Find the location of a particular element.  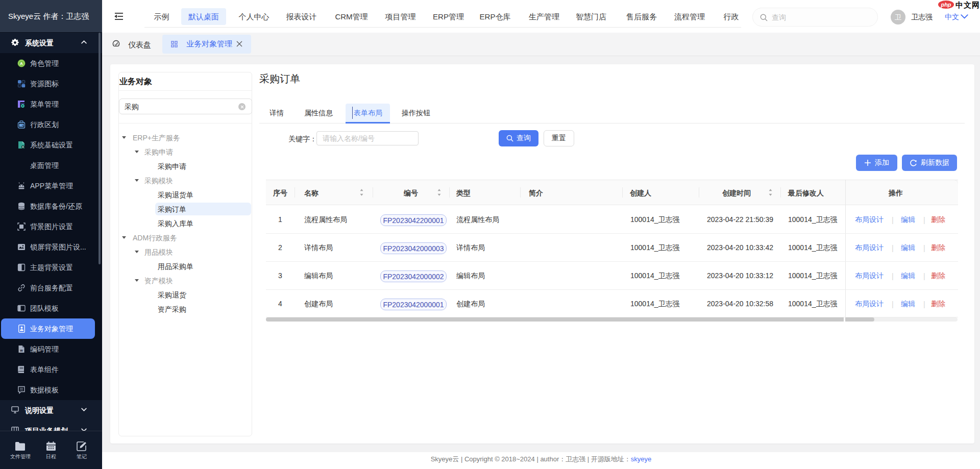

svg-text: A is located at coordinates (21, 63).